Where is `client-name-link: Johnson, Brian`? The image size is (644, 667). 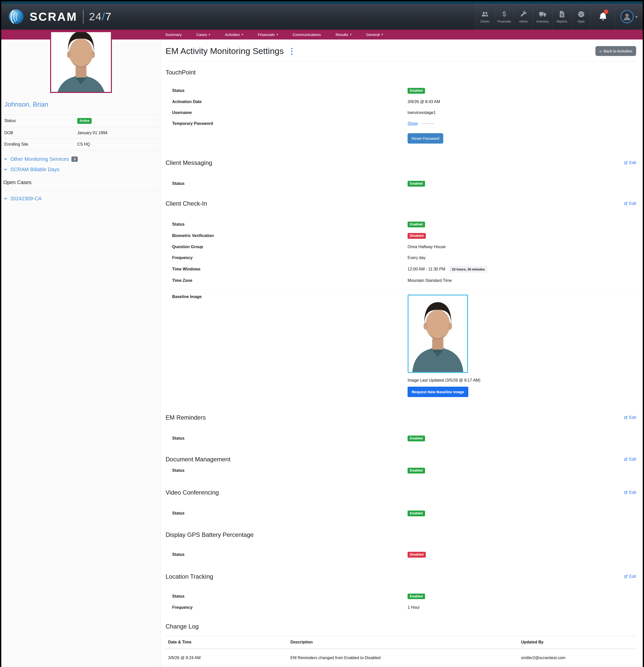 client-name-link: Johnson, Brian is located at coordinates (82, 104).